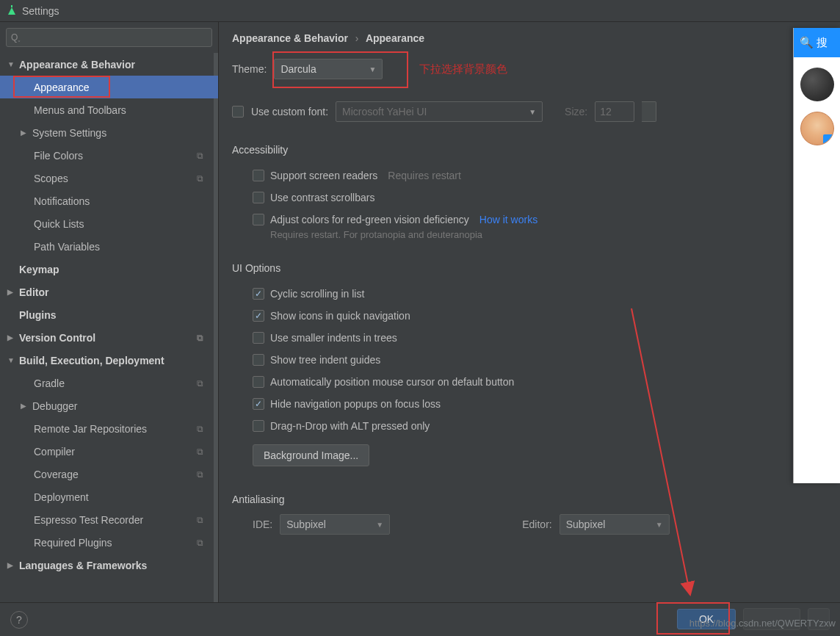 This screenshot has height=636, width=840. I want to click on editor-aa-label: Editor:, so click(537, 524).